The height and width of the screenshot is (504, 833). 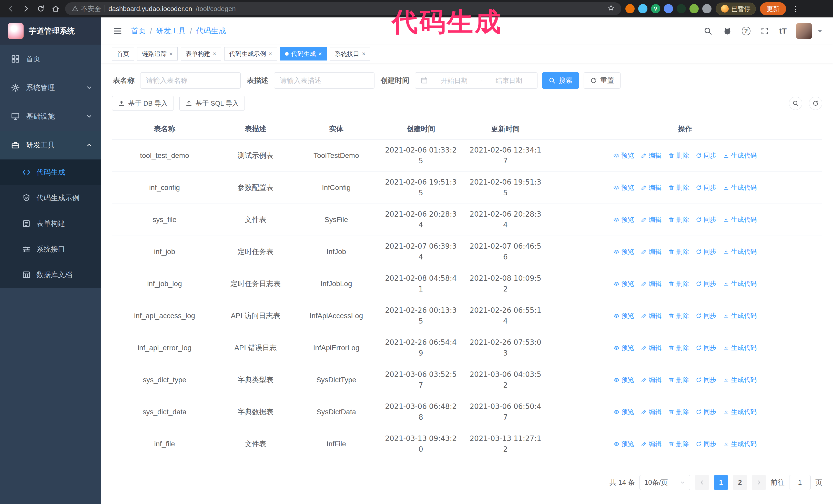 I want to click on security-warning: 不安全, so click(x=87, y=9).